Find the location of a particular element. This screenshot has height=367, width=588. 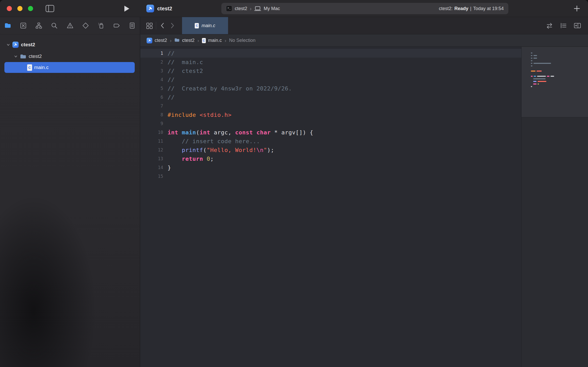

run-button is located at coordinates (127, 9).